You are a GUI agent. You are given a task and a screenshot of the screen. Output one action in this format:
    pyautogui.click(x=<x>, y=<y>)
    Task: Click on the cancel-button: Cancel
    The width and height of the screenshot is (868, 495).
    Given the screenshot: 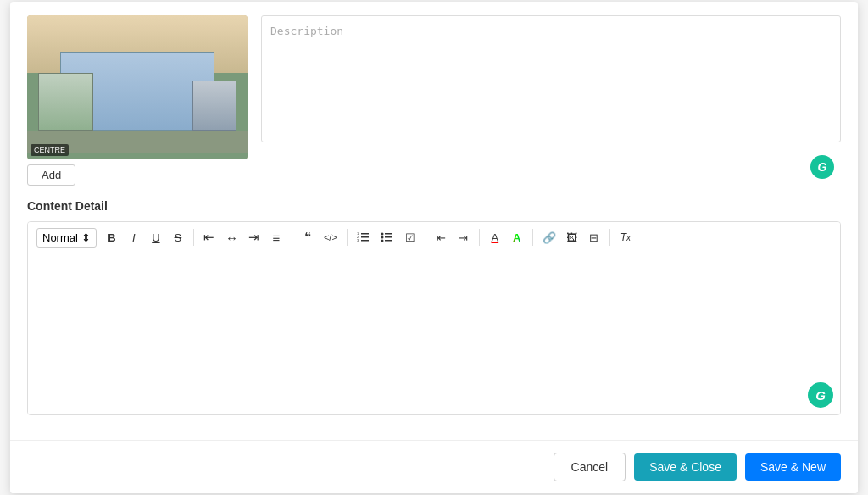 What is the action you would take?
    pyautogui.click(x=590, y=467)
    